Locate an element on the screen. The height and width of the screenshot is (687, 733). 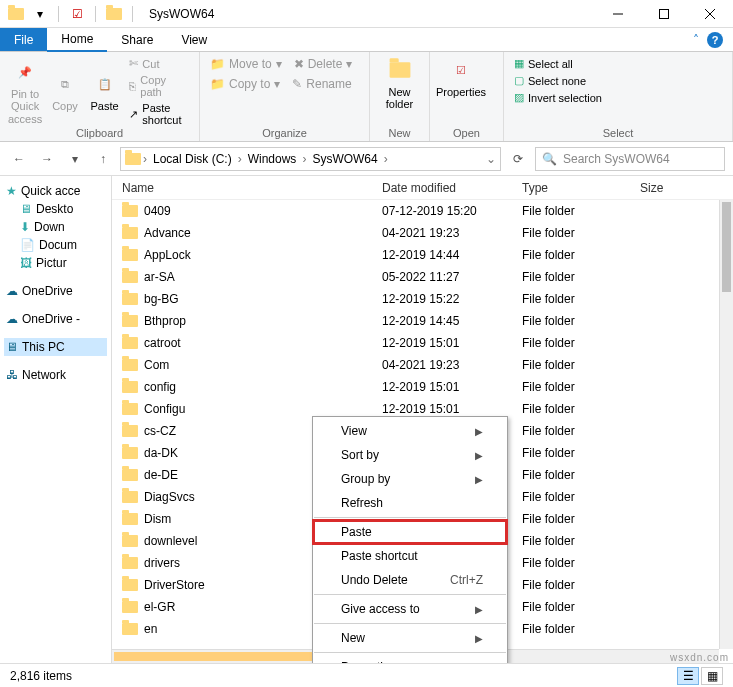
watermark: wsxdn.com is located at coordinates (700, 658).